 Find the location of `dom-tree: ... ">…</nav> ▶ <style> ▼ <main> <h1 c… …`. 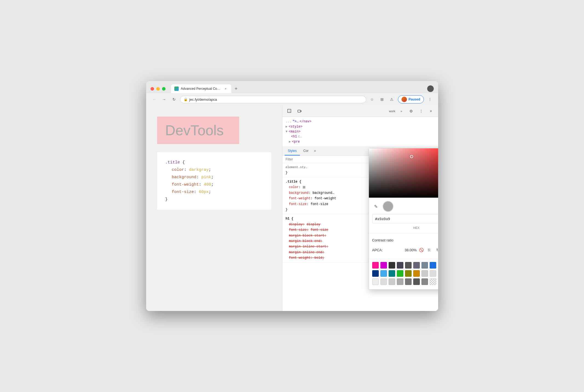

dom-tree: ... ">…</nav> ▶ <style> ▼ <main> <h1 c… … is located at coordinates (360, 132).